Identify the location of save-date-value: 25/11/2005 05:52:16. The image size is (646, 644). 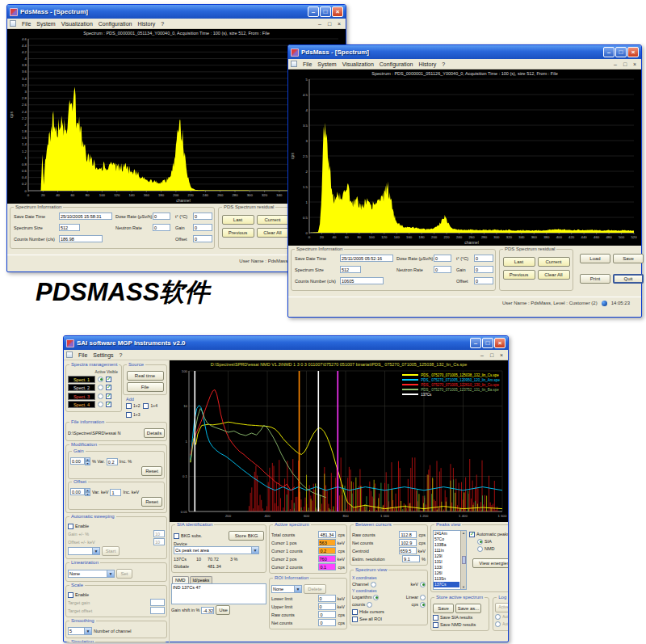
(367, 259).